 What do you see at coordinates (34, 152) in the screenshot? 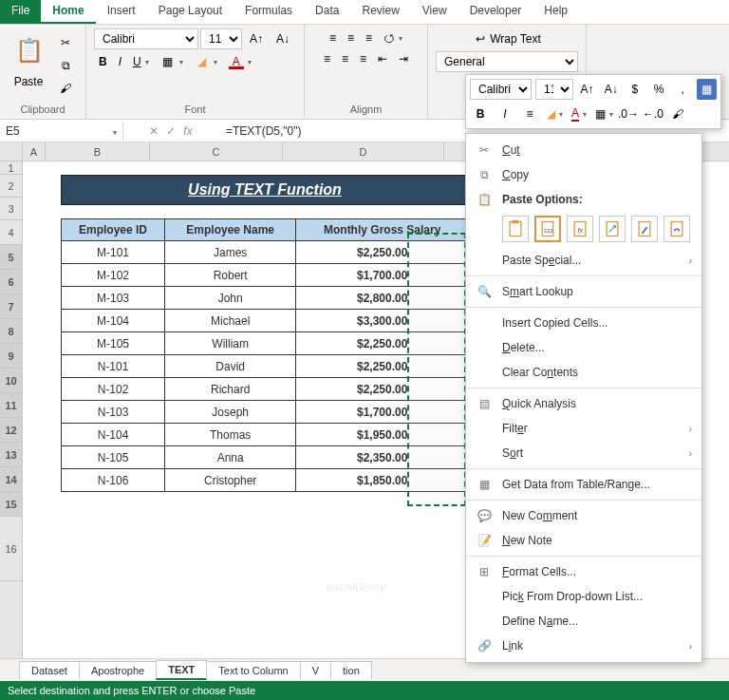
I see `col-header-A: A` at bounding box center [34, 152].